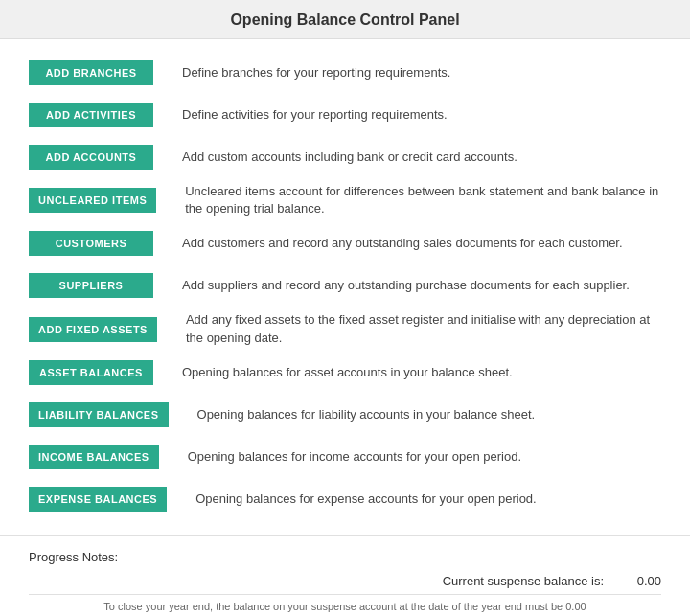 The height and width of the screenshot is (616, 690). Describe the element at coordinates (316, 73) in the screenshot. I see `desc-add-branches: Define branches for your reporting requi…` at that location.